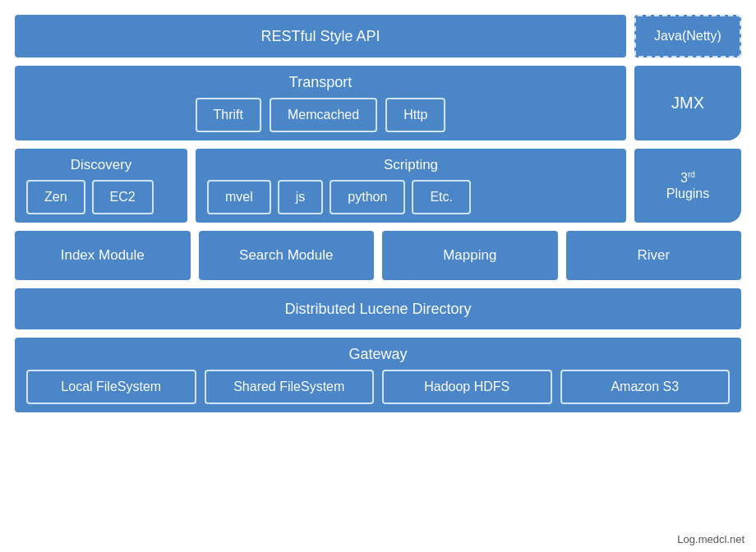 This screenshot has height=552, width=756. What do you see at coordinates (688, 186) in the screenshot?
I see `plugins-label: 3rdPlugins` at bounding box center [688, 186].